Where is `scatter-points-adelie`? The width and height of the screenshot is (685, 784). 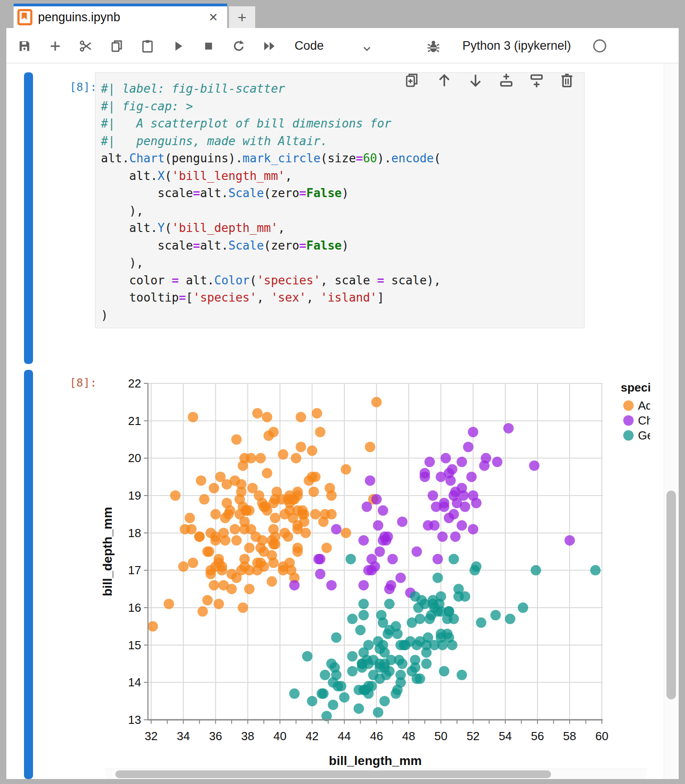 scatter-points-adelie is located at coordinates (265, 515).